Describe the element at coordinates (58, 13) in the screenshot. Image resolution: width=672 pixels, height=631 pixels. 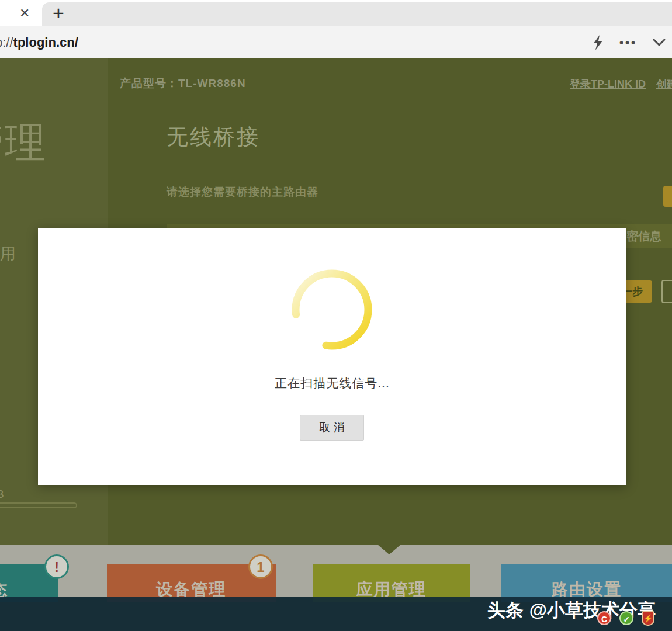
I see `new-tab-button: +` at that location.